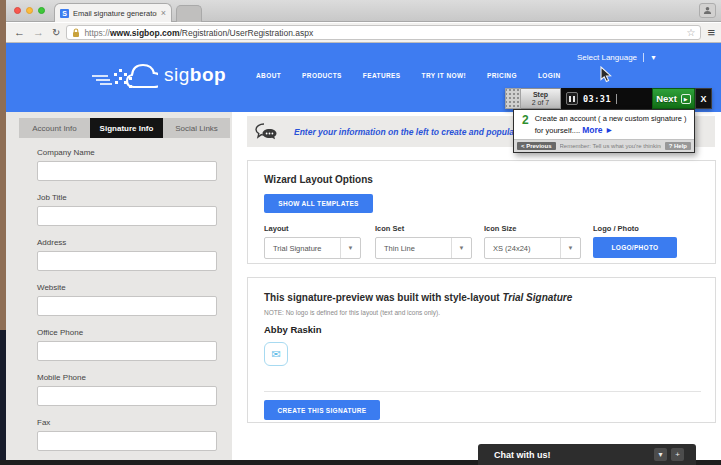  I want to click on email-icon: ✉, so click(276, 354).